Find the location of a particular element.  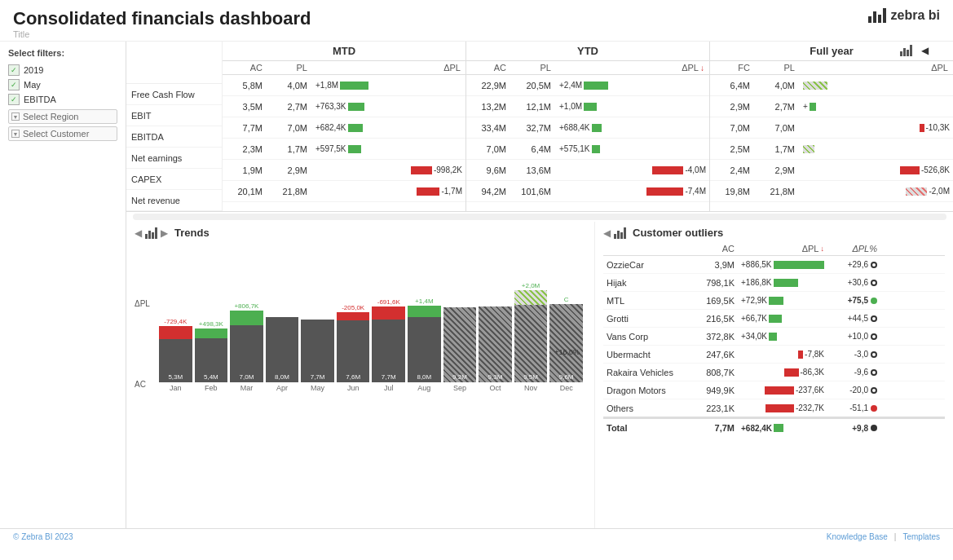

ytd-row-5: 94,2M 101,6M -7,4M is located at coordinates (588, 192).